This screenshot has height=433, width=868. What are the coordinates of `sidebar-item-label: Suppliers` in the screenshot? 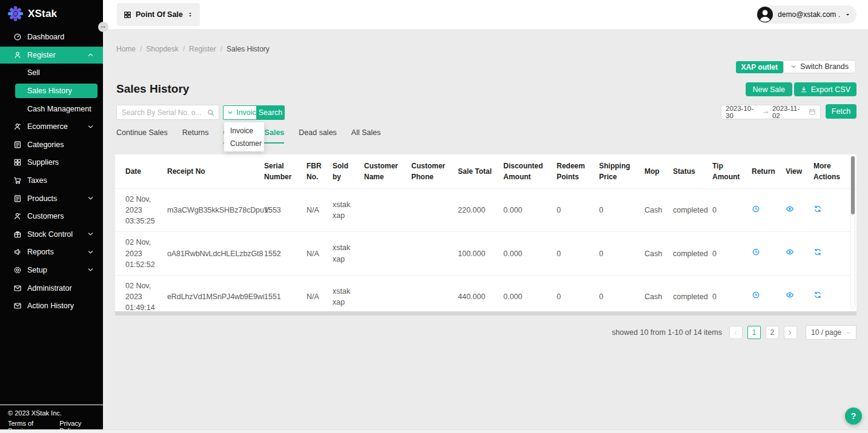 It's located at (43, 162).